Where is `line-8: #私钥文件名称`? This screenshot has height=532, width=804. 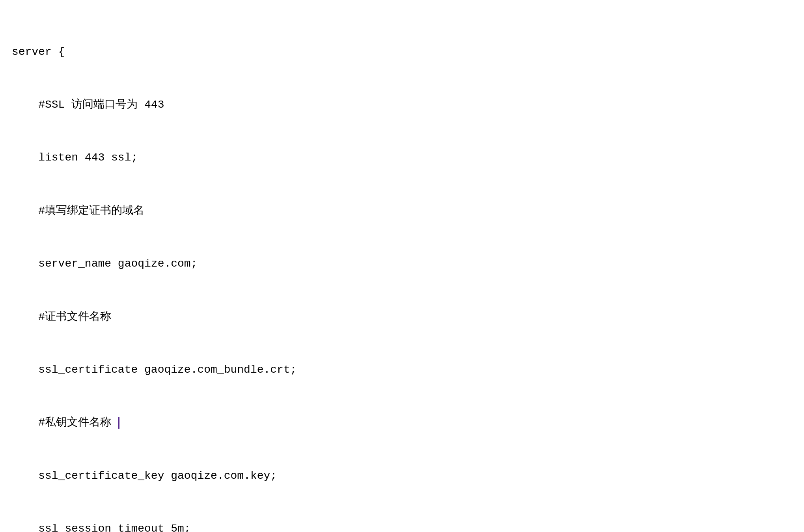
line-8: #私钥文件名称 is located at coordinates (402, 423).